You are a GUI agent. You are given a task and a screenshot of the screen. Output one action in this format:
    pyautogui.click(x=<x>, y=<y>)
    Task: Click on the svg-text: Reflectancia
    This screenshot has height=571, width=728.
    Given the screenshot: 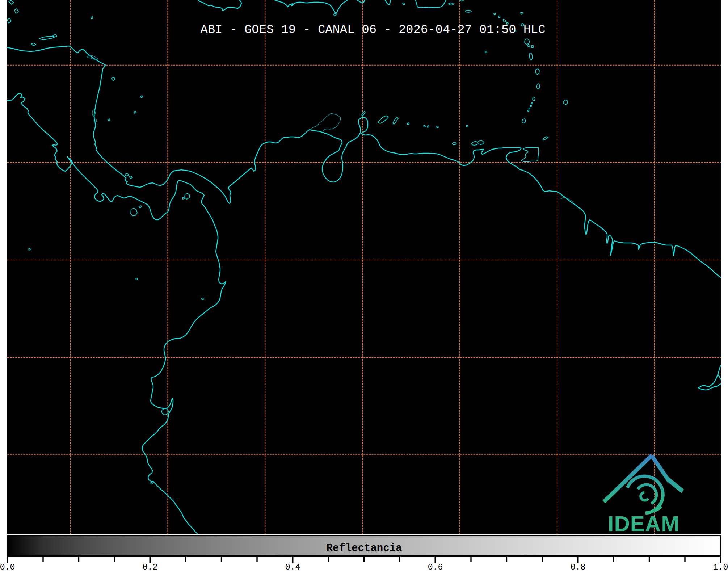 What is the action you would take?
    pyautogui.click(x=364, y=548)
    